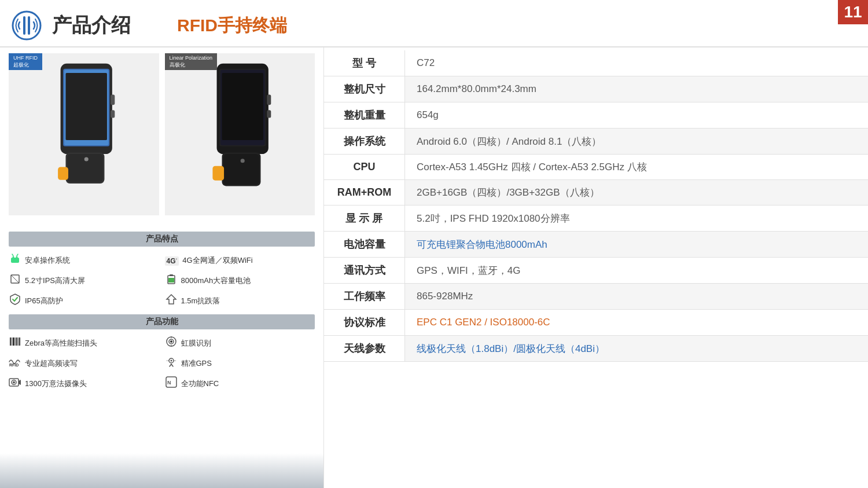  What do you see at coordinates (84, 364) in the screenshot?
I see `function-item: RFID专业超高频读写` at bounding box center [84, 364].